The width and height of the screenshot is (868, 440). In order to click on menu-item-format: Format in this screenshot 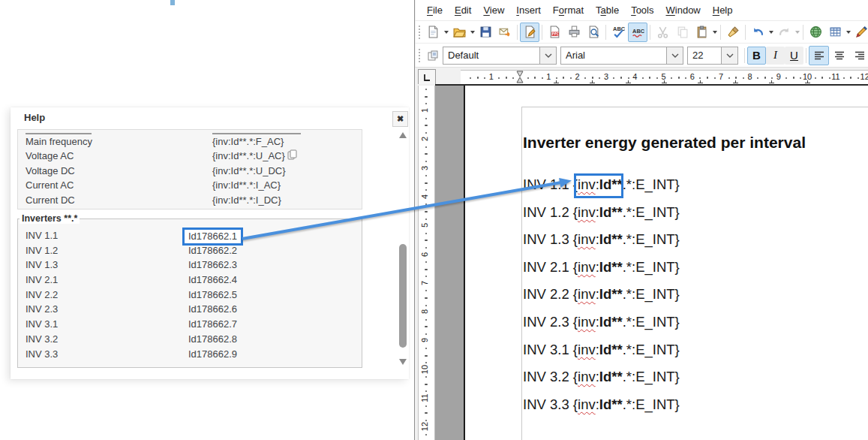, I will do `click(569, 11)`.